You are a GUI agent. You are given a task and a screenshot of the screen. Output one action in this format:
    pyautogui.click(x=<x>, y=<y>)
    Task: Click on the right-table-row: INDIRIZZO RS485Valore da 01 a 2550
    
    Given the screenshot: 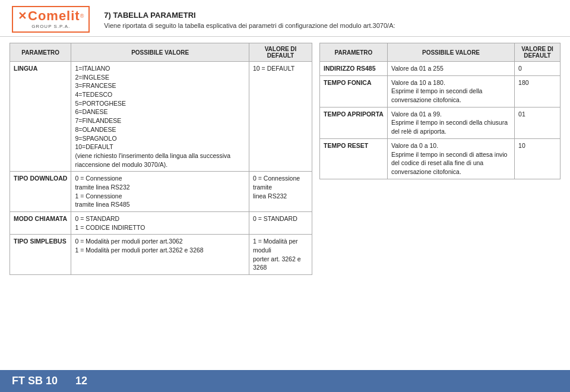 What is the action you would take?
    pyautogui.click(x=441, y=69)
    